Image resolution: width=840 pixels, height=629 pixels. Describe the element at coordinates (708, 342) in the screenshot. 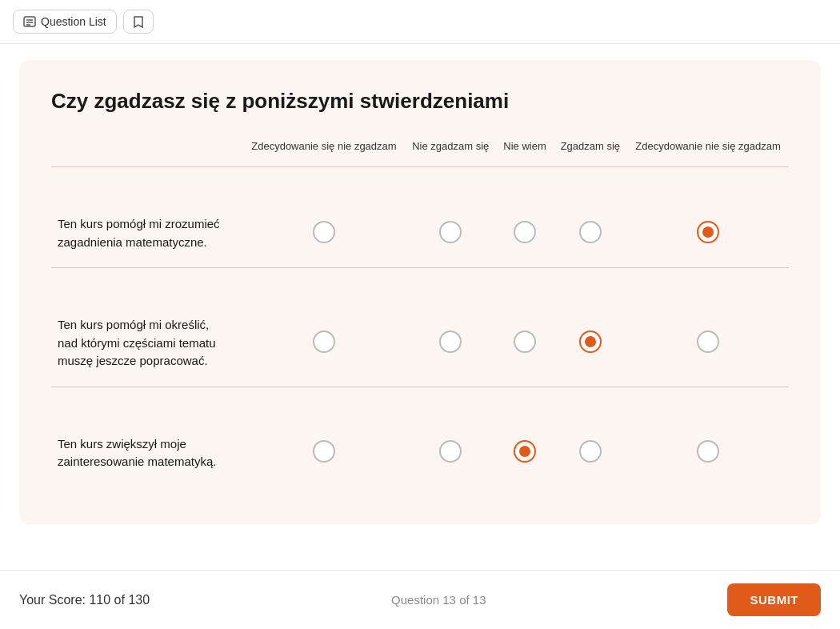

I see `radio-r2-c5` at that location.